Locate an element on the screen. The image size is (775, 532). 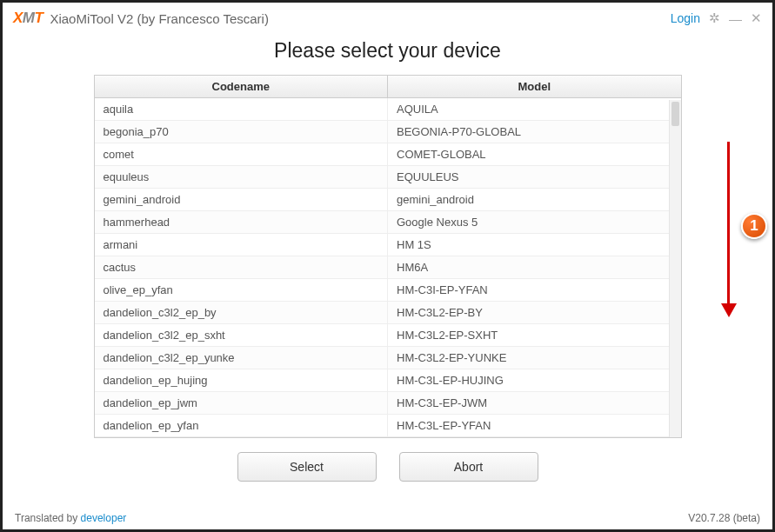
login-link: Login is located at coordinates (685, 18).